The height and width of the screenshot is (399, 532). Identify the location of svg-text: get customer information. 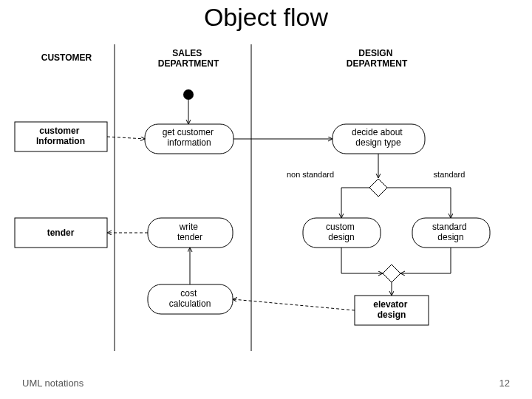
(189, 137).